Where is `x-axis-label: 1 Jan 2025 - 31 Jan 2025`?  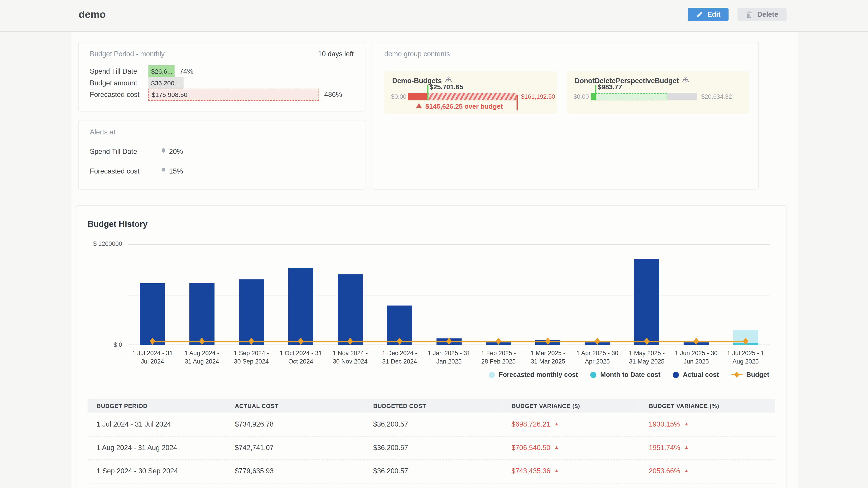 x-axis-label: 1 Jan 2025 - 31 Jan 2025 is located at coordinates (449, 358).